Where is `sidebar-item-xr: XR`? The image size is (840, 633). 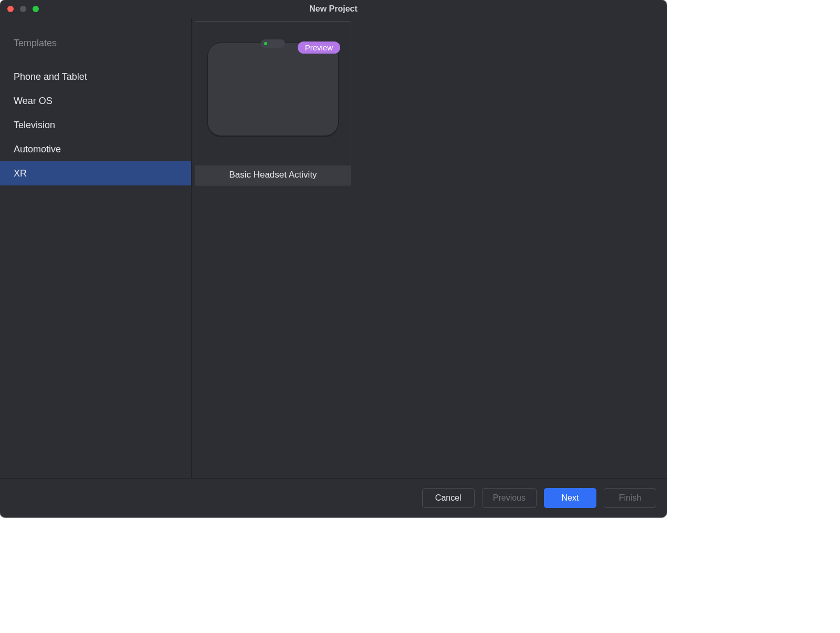 sidebar-item-xr: XR is located at coordinates (96, 173).